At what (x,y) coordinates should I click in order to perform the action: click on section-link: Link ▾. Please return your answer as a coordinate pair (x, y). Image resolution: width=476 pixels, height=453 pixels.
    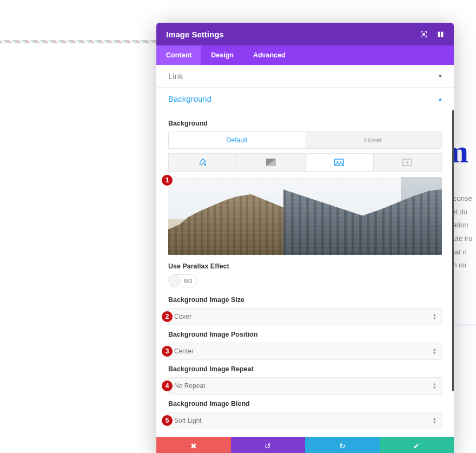
    Looking at the image, I should click on (305, 76).